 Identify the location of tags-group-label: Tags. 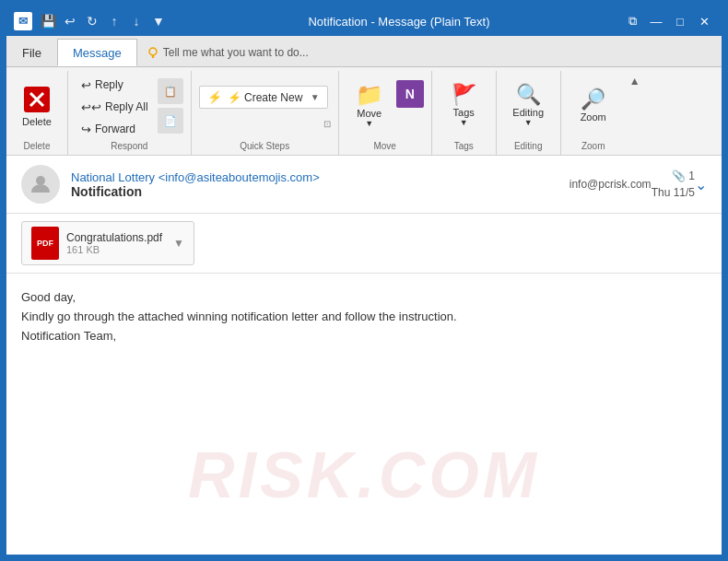
(464, 147).